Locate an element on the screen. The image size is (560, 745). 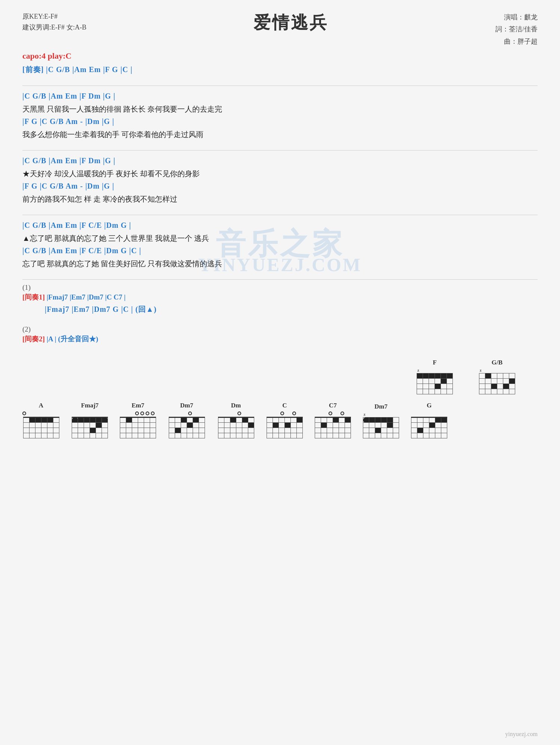
prelude-chords: |C G/B |Am Em |F G |C | is located at coordinates (89, 69).